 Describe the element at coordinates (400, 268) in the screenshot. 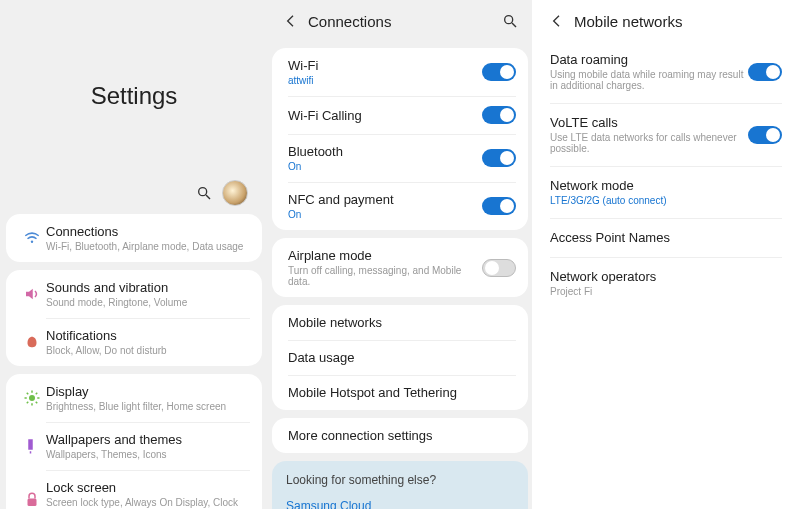

I see `list-item: Airplane modeTurn off calling, messaging…` at that location.